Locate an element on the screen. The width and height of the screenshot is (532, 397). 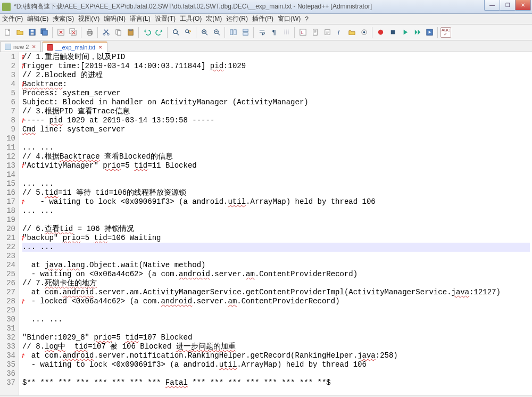
code-line: // 7.死锁卡住的地方 is located at coordinates (276, 283).